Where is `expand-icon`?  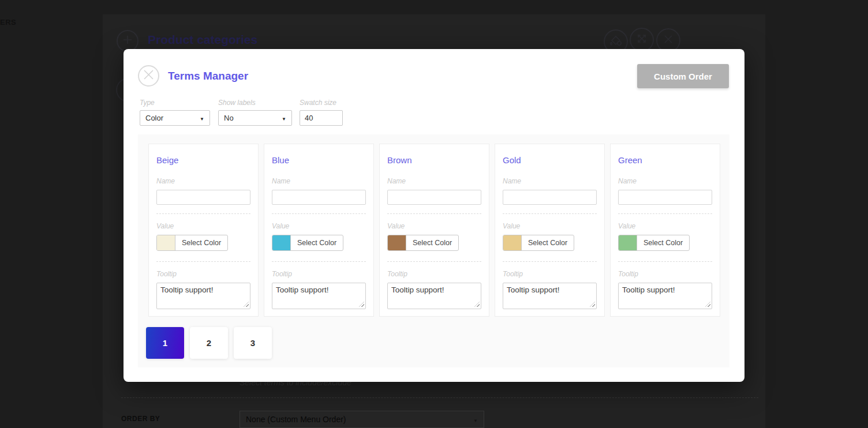
expand-icon is located at coordinates (642, 40).